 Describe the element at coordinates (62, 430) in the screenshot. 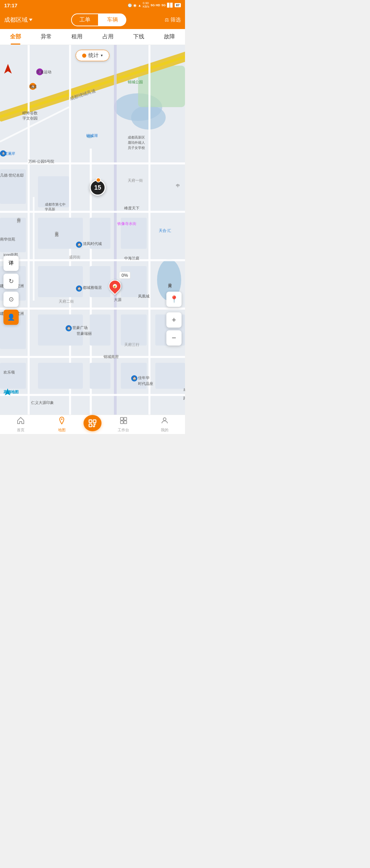

I see `nav-map-label: 地图` at that location.